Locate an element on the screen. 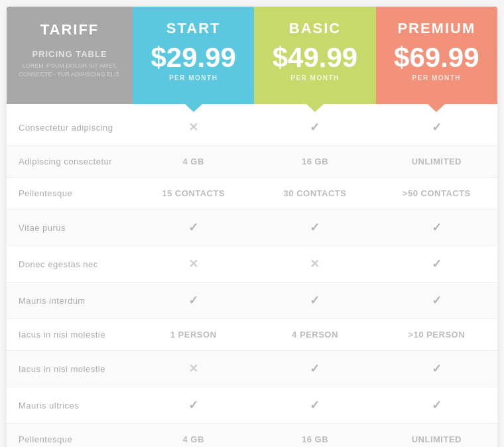 The width and height of the screenshot is (504, 447). premium-per-month: PER MONTH is located at coordinates (436, 78).